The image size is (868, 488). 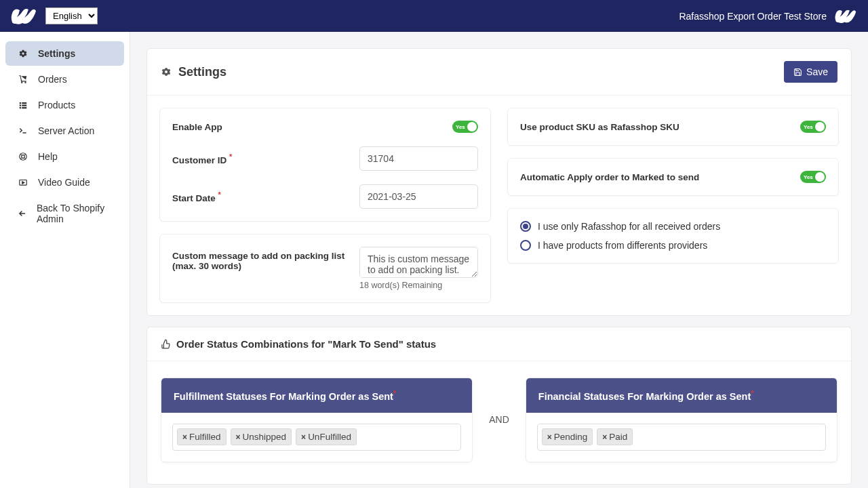 I want to click on status-section-title: Order Status Combinations for "Mark To S…, so click(x=499, y=344).